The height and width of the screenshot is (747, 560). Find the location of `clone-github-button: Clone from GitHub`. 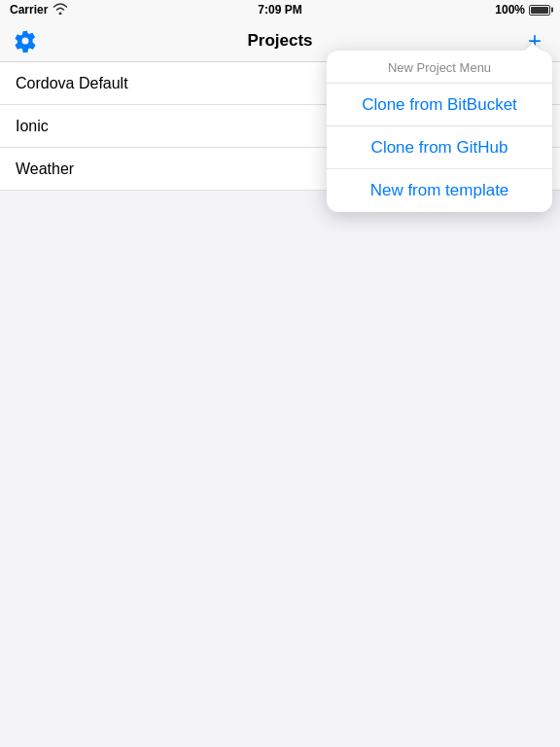

clone-github-button: Clone from GitHub is located at coordinates (439, 148).